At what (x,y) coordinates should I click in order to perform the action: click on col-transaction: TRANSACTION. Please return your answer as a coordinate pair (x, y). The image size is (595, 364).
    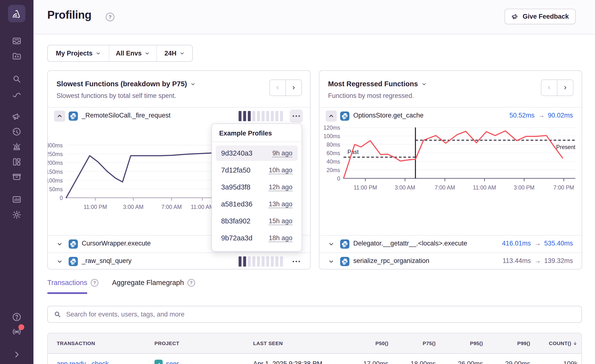
    Looking at the image, I should click on (106, 343).